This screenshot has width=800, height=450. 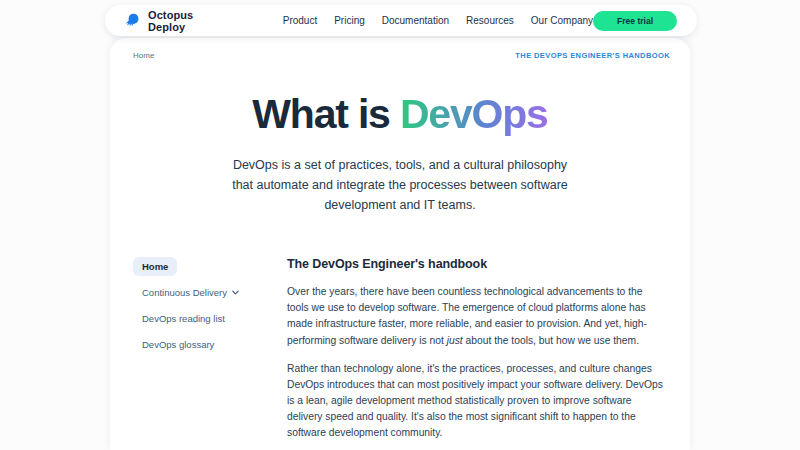 I want to click on page-title-highlight: DevOps, so click(x=474, y=114).